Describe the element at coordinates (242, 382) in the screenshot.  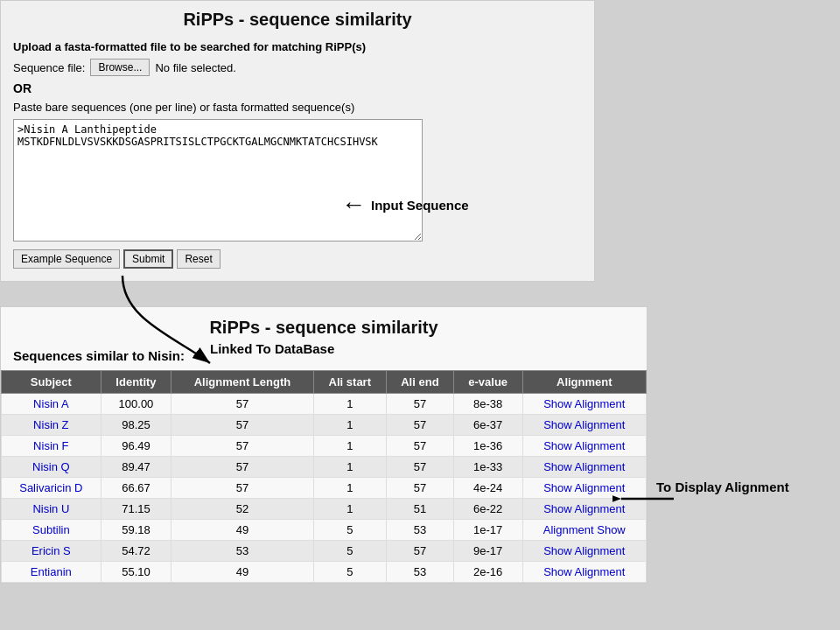
I see `col-alignment-length: Alignment Length` at that location.